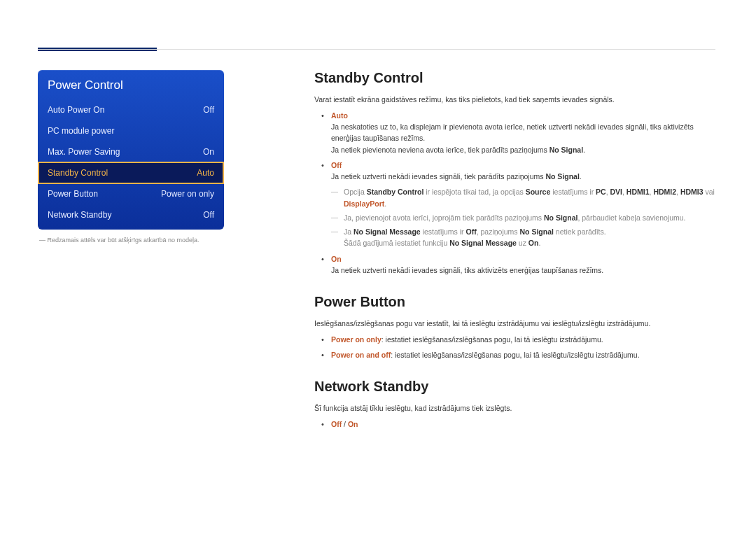 The height and width of the screenshot is (534, 756). What do you see at coordinates (440, 150) in the screenshot?
I see `auto-desc-2-pre: Ja netiek pievienota neviena avota ierīc…` at bounding box center [440, 150].